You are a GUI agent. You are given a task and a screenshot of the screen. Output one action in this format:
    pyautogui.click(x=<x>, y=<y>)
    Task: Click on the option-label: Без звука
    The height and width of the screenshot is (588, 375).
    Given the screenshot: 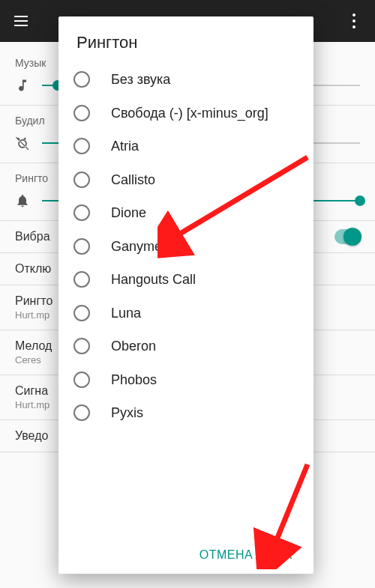 What is the action you would take?
    pyautogui.click(x=141, y=79)
    